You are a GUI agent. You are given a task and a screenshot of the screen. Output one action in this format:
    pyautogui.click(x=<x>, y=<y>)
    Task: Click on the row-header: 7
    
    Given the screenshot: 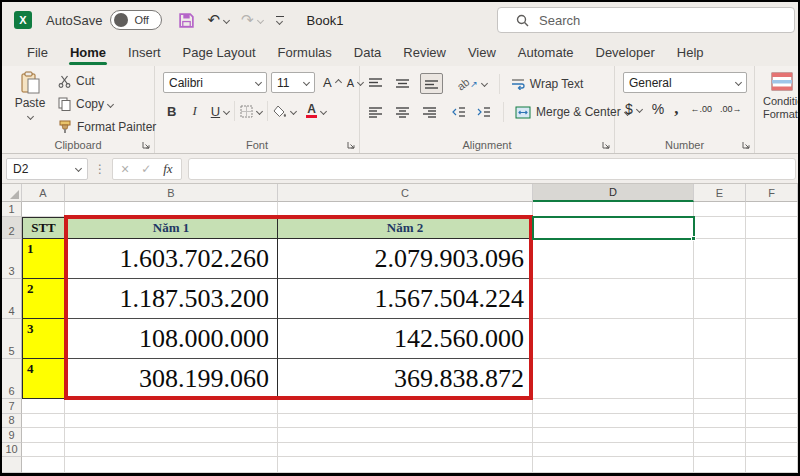 What is the action you would take?
    pyautogui.click(x=12, y=406)
    